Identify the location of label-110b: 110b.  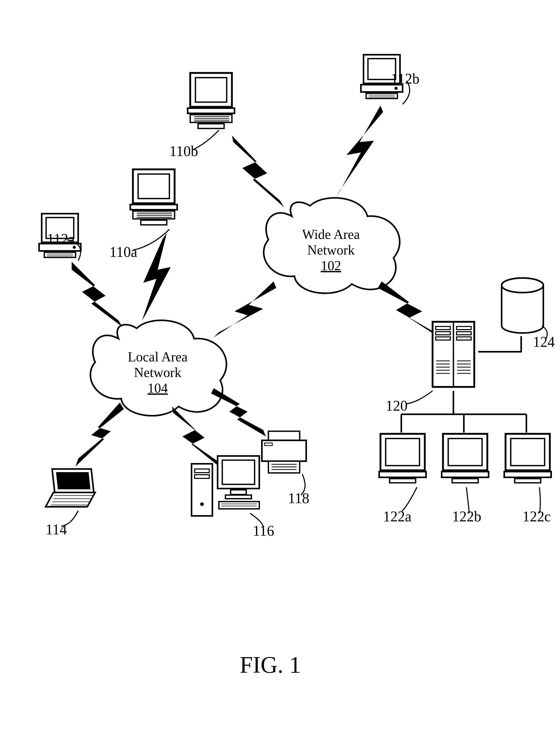
(184, 151).